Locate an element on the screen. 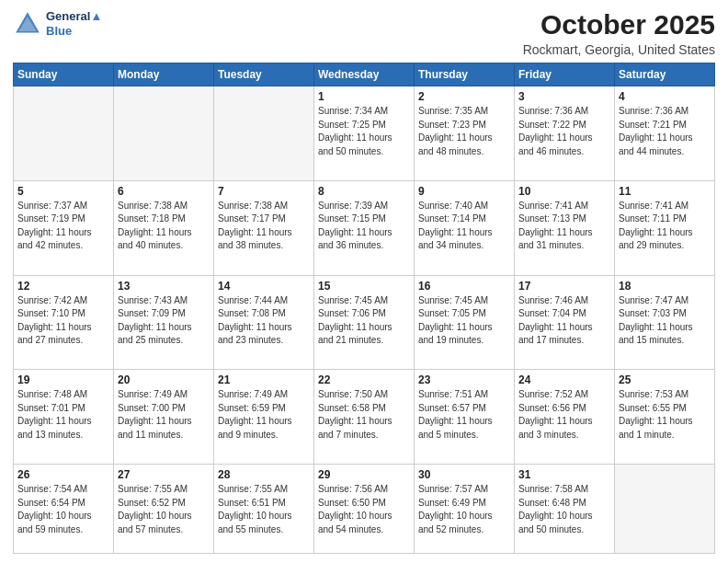 Image resolution: width=728 pixels, height=563 pixels. calendar-cell: 14Sunrise: 7:44 AM Sunset: 7:08 PM Dayli… is located at coordinates (265, 322).